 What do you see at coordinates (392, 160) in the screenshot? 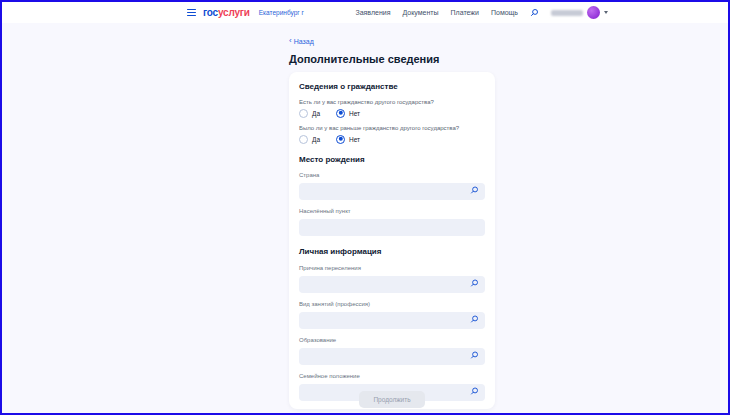
I see `section-heading-birthplace: Место рождения` at bounding box center [392, 160].